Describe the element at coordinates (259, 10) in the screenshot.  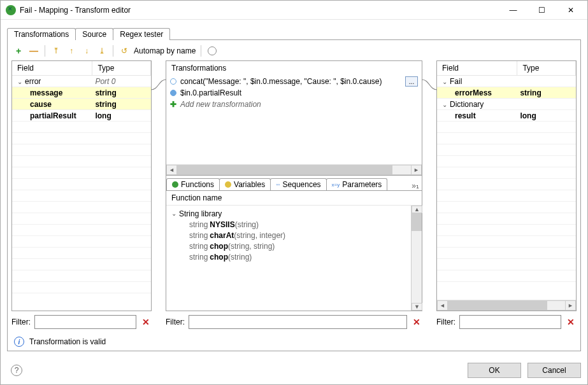
I see `window-title: Fail - Mapping - Transform editor` at that location.